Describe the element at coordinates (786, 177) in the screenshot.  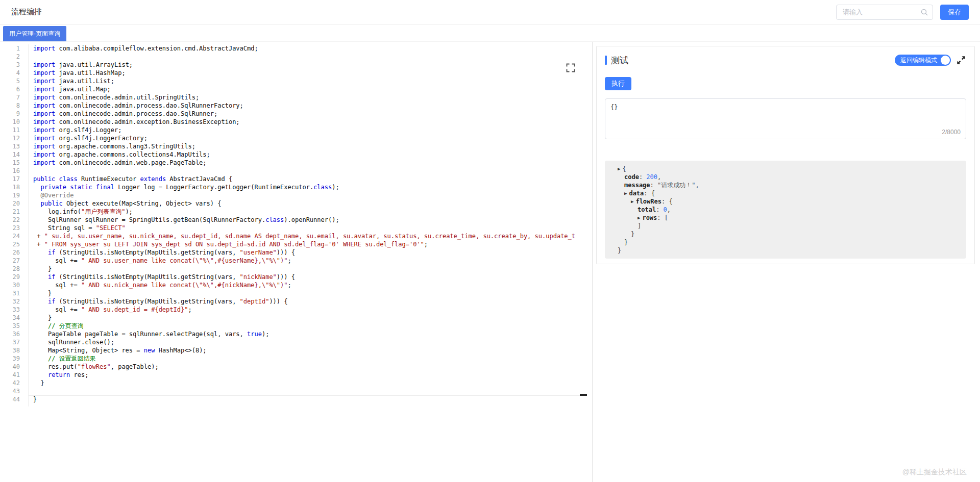
I see `json-line: code: 200,` at that location.